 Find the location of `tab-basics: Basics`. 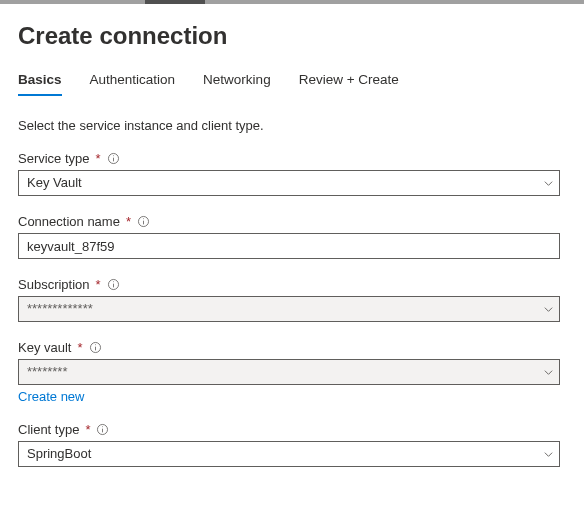

tab-basics: Basics is located at coordinates (40, 82).